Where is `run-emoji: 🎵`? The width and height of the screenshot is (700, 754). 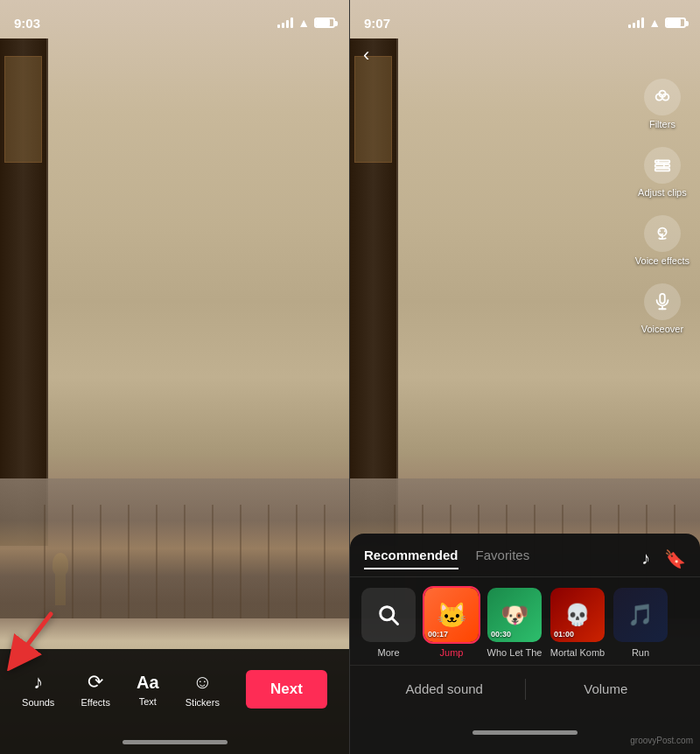
run-emoji: 🎵 is located at coordinates (640, 615).